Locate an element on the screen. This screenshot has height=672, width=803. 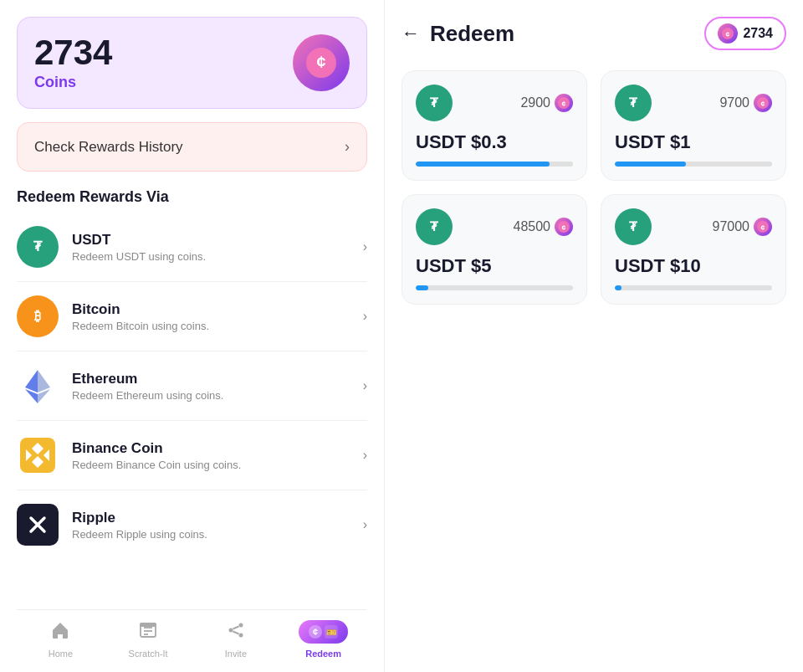
back-button: ← is located at coordinates (411, 33).